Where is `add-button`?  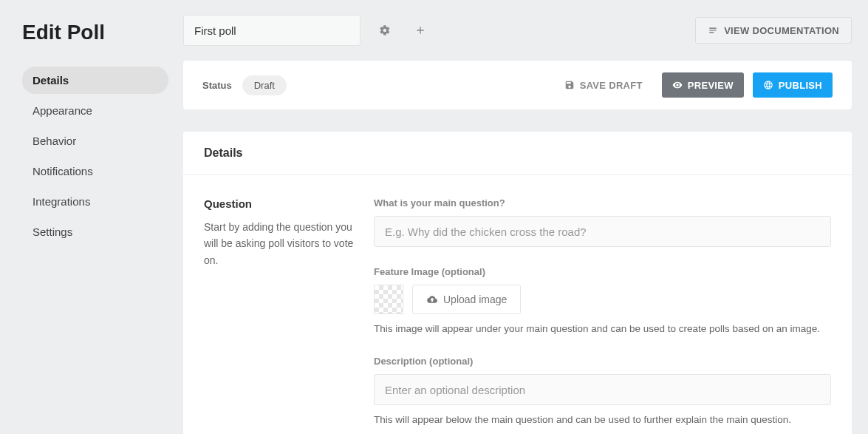
add-button is located at coordinates (420, 30).